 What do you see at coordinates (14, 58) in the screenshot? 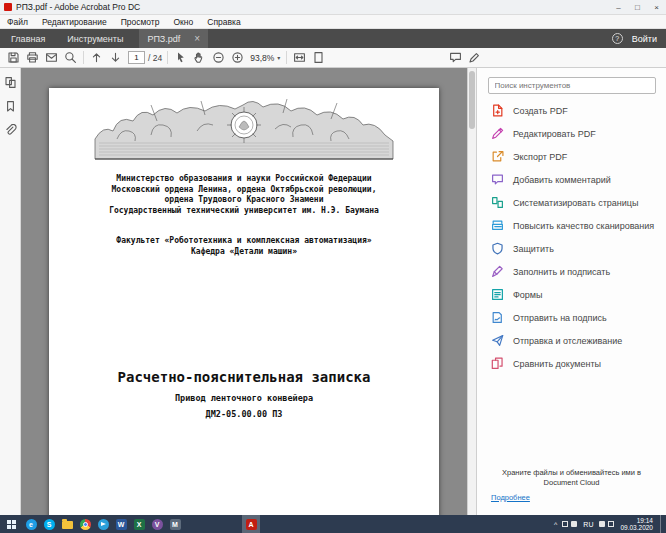
I see `save-icon` at bounding box center [14, 58].